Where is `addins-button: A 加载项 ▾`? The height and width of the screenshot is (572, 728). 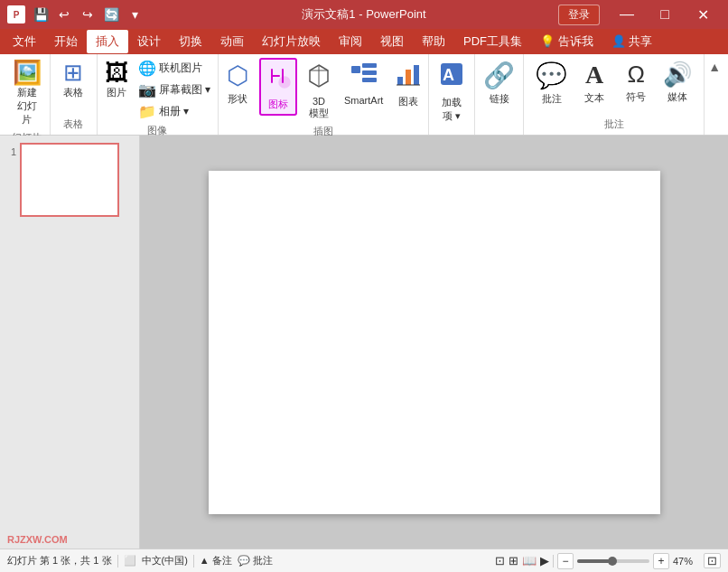
addins-button: A 加载项 ▾ is located at coordinates (452, 92).